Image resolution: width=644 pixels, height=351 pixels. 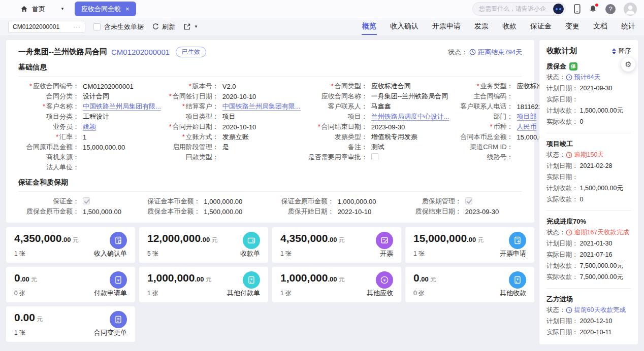 What do you see at coordinates (89, 137) in the screenshot?
I see `field: *汇率：1` at bounding box center [89, 137].